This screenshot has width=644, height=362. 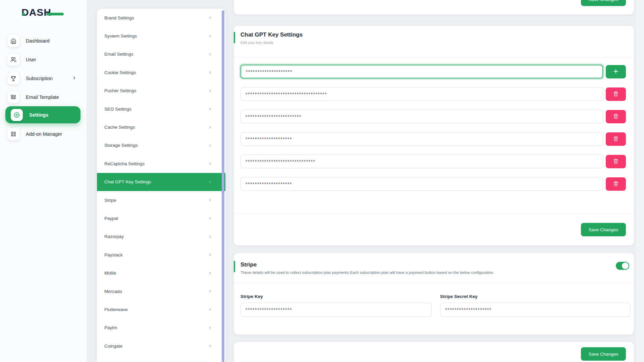 What do you see at coordinates (13, 78) in the screenshot?
I see `trophy-icon` at bounding box center [13, 78].